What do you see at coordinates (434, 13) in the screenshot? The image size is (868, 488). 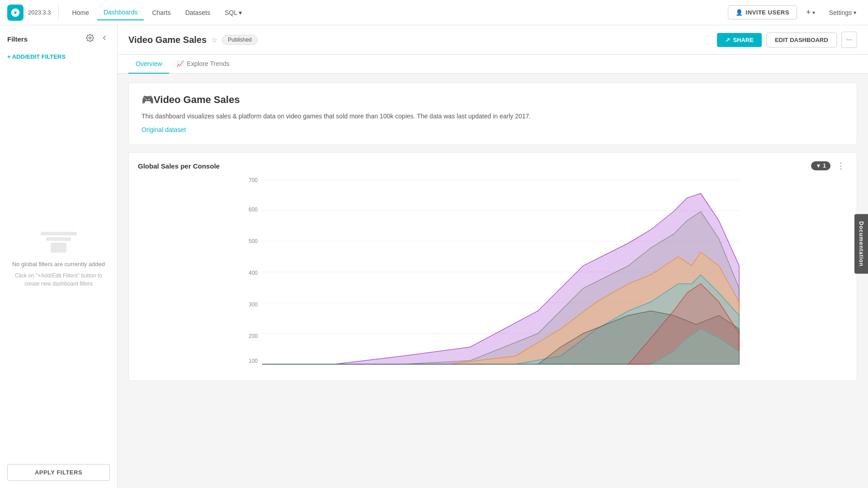 I see `top-navigation: 2023.3.3 Home Dashboards Charts Datasets…` at bounding box center [434, 13].